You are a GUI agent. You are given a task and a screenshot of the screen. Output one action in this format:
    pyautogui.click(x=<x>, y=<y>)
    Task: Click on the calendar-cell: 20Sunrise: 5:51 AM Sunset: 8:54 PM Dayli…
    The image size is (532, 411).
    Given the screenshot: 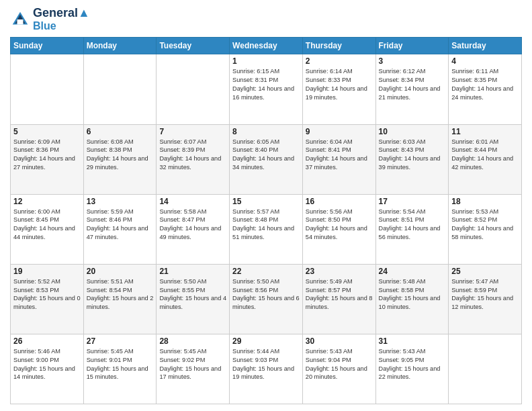 What is the action you would take?
    pyautogui.click(x=120, y=299)
    